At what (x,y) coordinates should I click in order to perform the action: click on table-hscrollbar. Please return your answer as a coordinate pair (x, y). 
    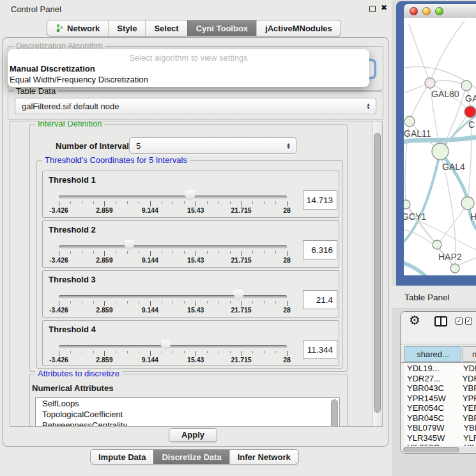
    Looking at the image, I should click on (440, 450).